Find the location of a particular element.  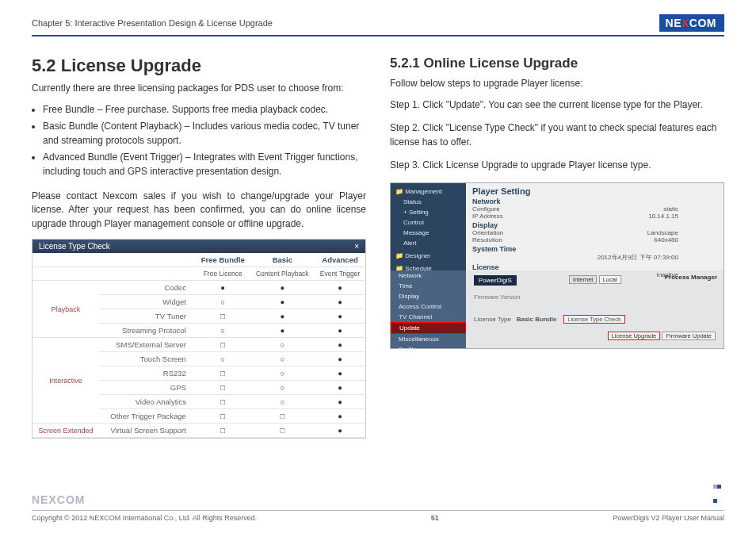

contact-para: Please contact Nexcom sales if you wish … is located at coordinates (199, 210).